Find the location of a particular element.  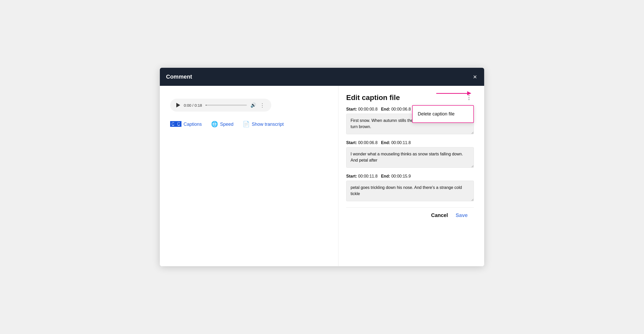

volume-icon: 🔊 is located at coordinates (253, 105).